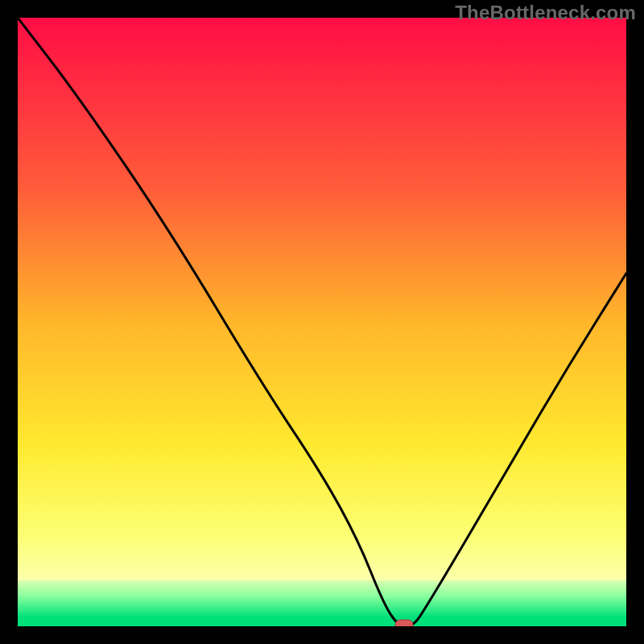 The height and width of the screenshot is (644, 644). I want to click on chart-green-band, so click(322, 621).